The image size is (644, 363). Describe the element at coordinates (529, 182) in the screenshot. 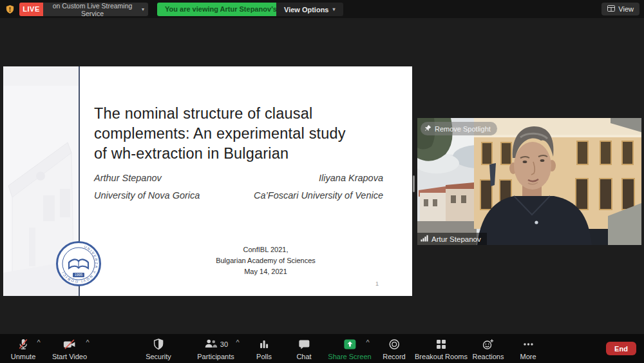

I see `video-tile-artur-stepanov: Remove Spotlight Artur Stepanov` at that location.